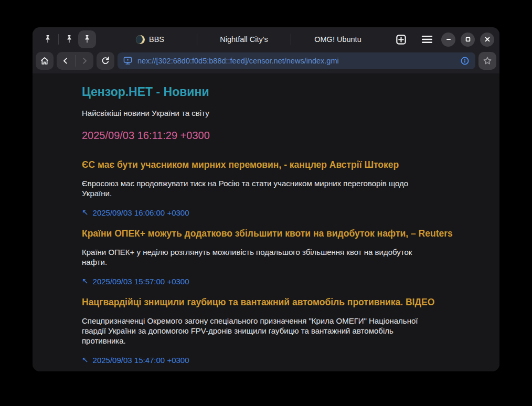  I want to click on home-button, so click(45, 61).